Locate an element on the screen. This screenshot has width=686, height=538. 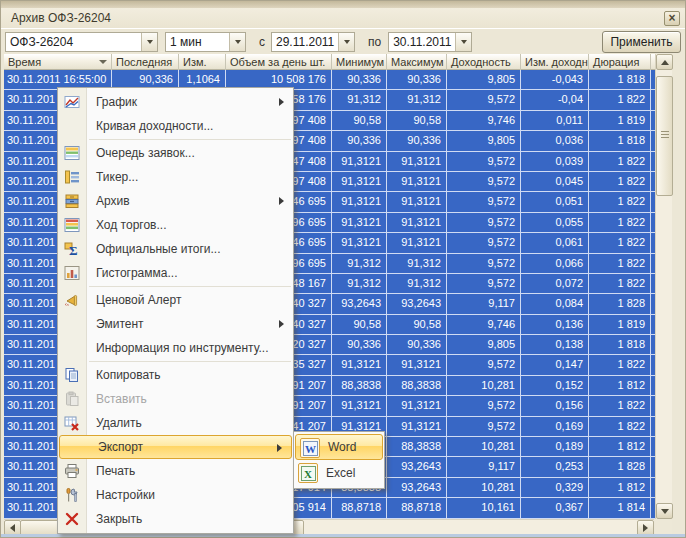
menu-item-paste: Вставить is located at coordinates (176, 399).